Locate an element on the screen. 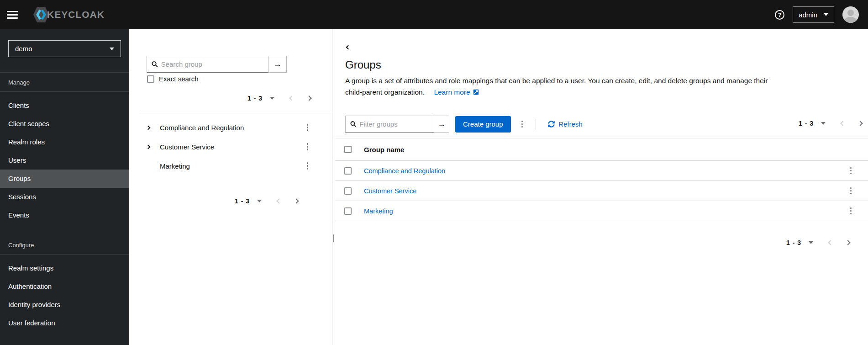  page-title: Groups is located at coordinates (363, 65).